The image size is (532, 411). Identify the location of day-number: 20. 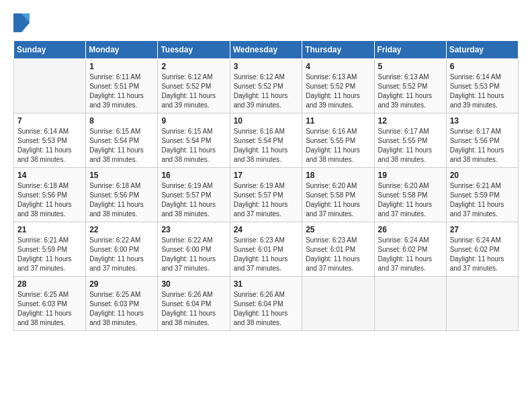
(482, 175).